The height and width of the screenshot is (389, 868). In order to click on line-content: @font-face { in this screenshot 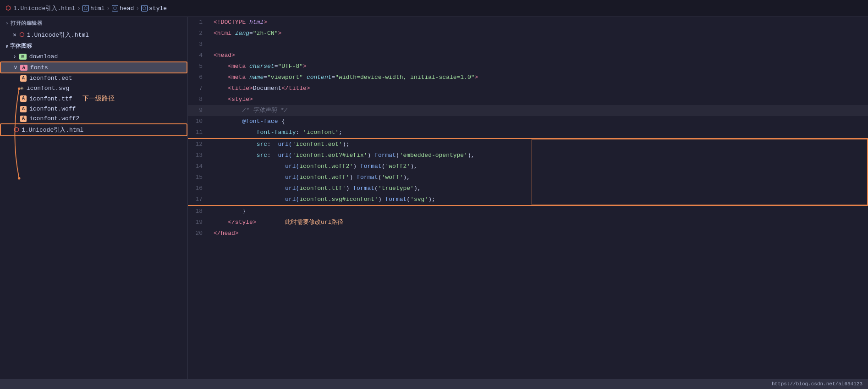, I will do `click(539, 122)`.